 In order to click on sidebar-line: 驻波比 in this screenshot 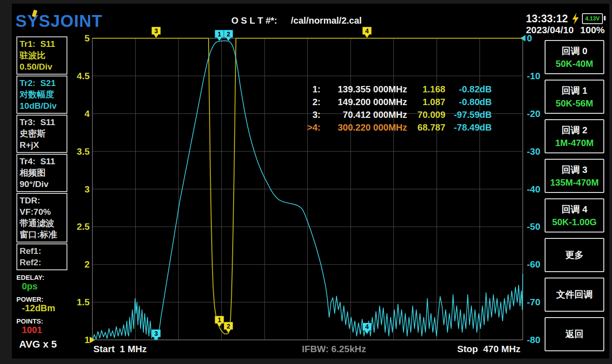, I will do `click(43, 56)`.